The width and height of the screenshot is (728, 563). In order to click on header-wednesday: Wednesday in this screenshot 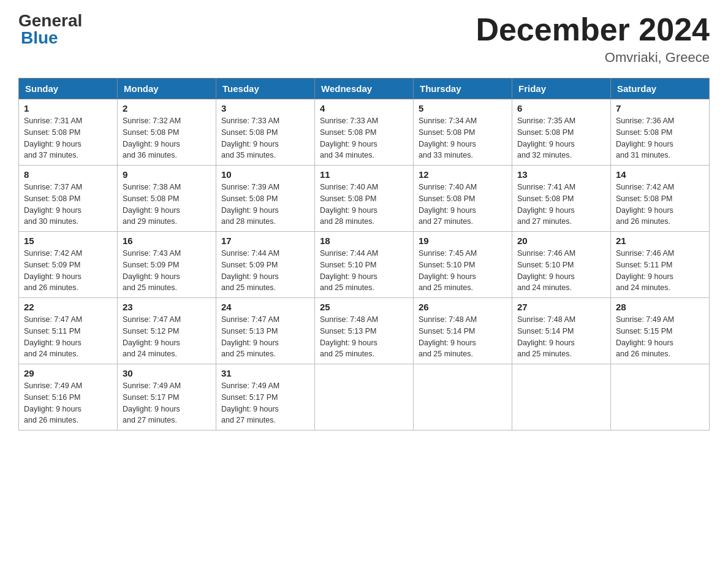, I will do `click(364, 89)`.